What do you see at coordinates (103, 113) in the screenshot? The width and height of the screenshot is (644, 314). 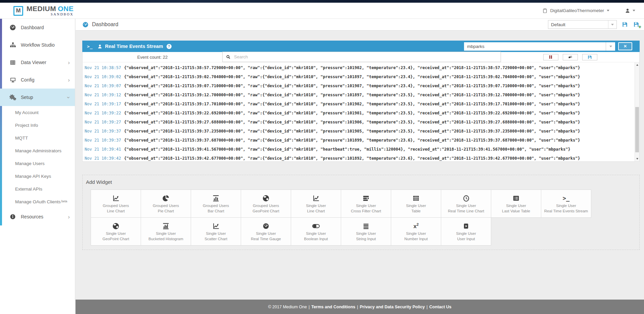 I see `event-timestamp: Nov 21 10:39:22` at bounding box center [103, 113].